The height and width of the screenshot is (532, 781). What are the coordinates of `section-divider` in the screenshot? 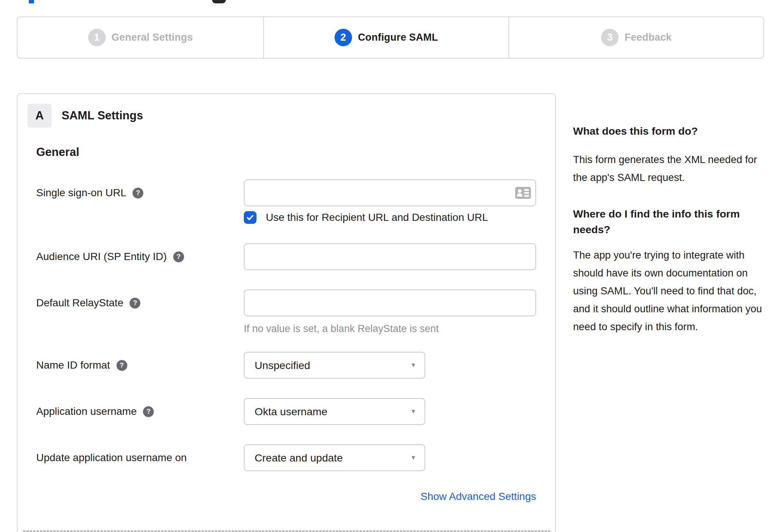 It's located at (287, 531).